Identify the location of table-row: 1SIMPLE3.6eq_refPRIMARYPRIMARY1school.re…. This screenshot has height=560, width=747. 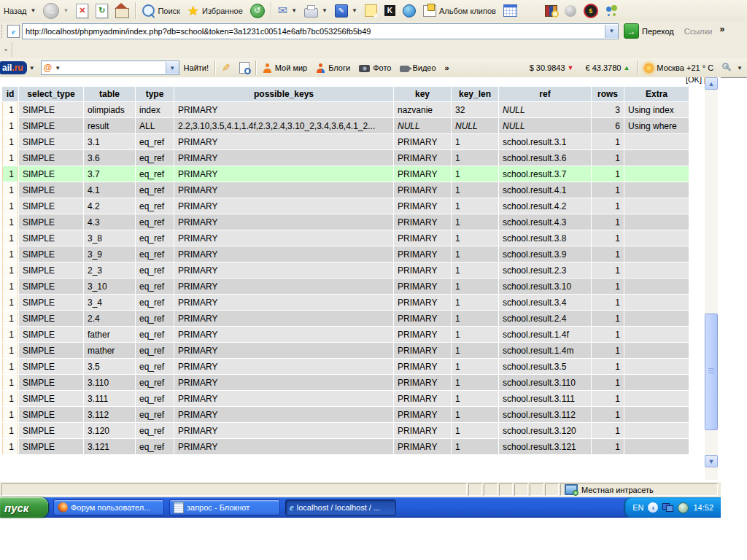
(346, 158).